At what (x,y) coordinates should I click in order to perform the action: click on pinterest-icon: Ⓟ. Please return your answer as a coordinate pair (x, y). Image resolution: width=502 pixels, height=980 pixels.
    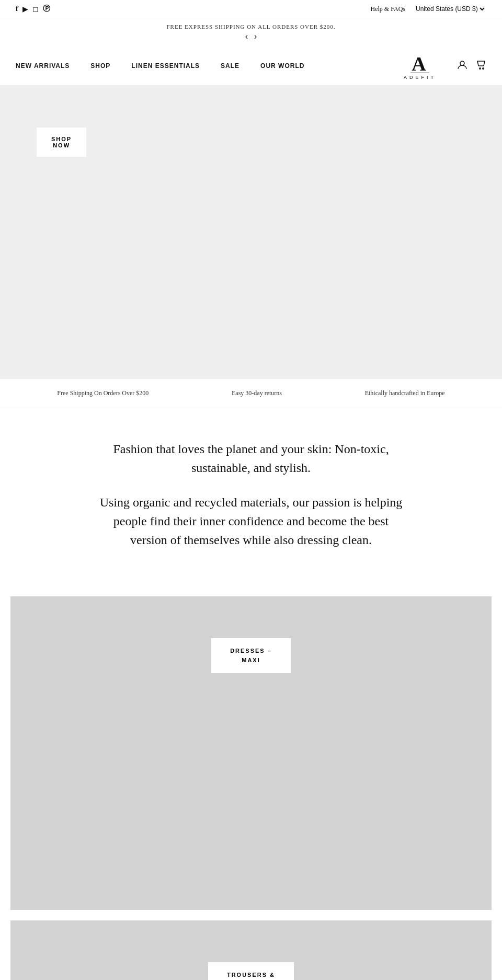
    Looking at the image, I should click on (47, 9).